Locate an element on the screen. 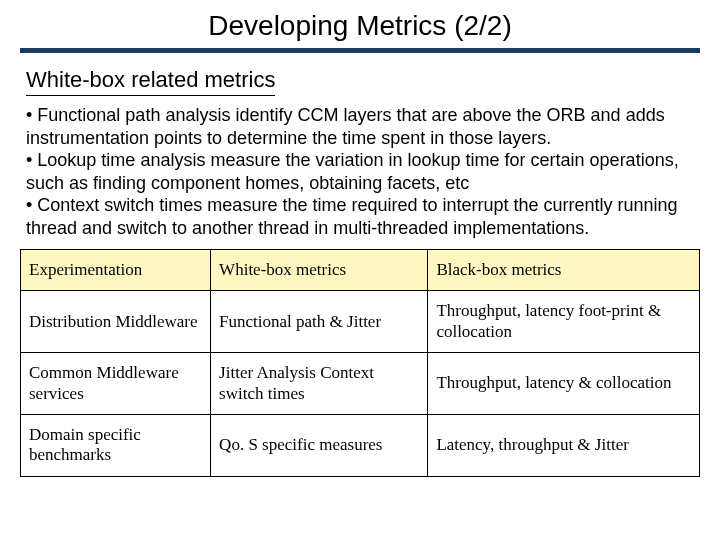  col-header-experimentation: Experimentation is located at coordinates (116, 270).